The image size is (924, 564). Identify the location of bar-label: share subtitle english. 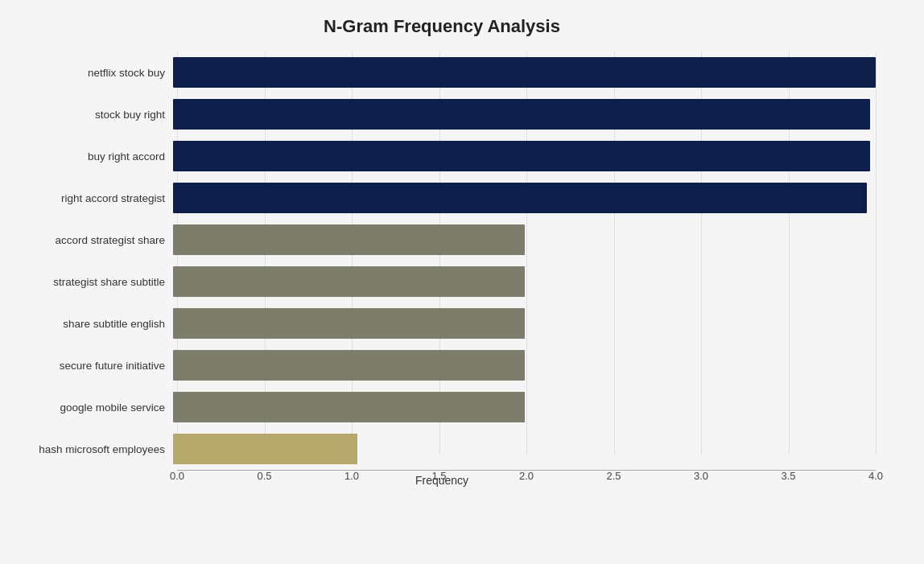
(90, 323).